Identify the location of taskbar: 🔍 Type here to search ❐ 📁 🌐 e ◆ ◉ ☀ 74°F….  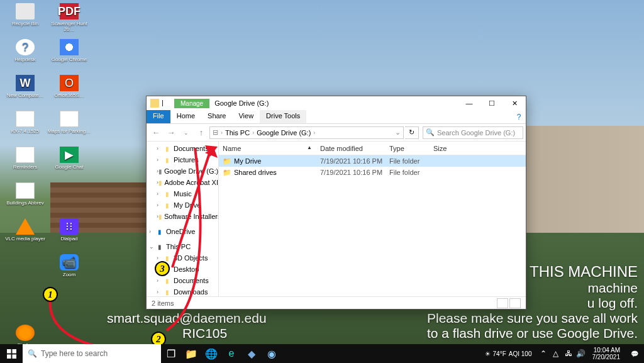
(322, 354).